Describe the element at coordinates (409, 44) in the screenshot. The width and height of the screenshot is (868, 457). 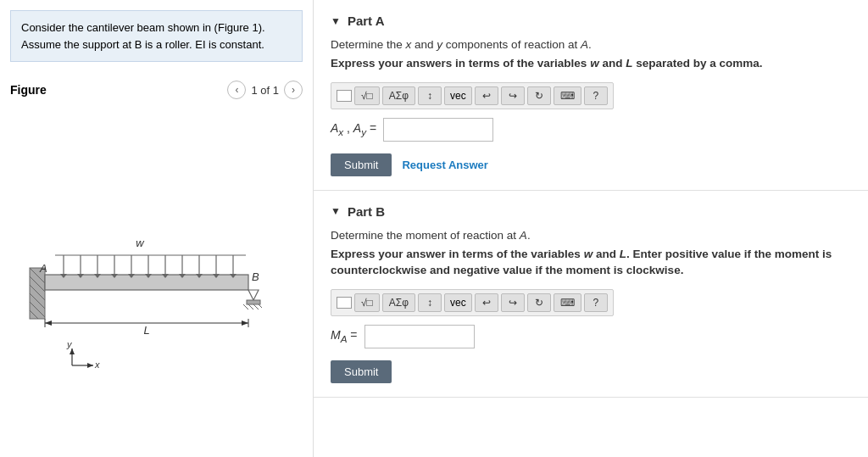
I see `part-a-x: x` at that location.